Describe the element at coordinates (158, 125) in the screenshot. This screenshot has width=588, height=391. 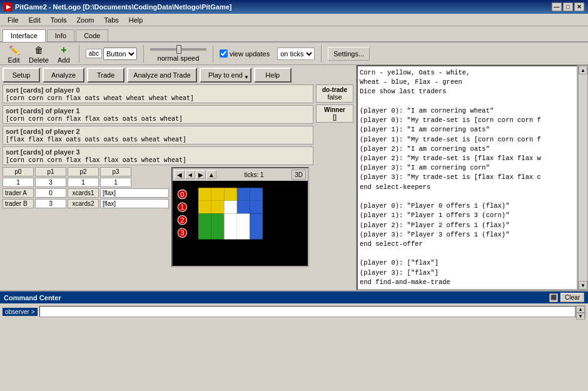
I see `player-list: sort [cards] of player 0 [corn corn corn…` at that location.